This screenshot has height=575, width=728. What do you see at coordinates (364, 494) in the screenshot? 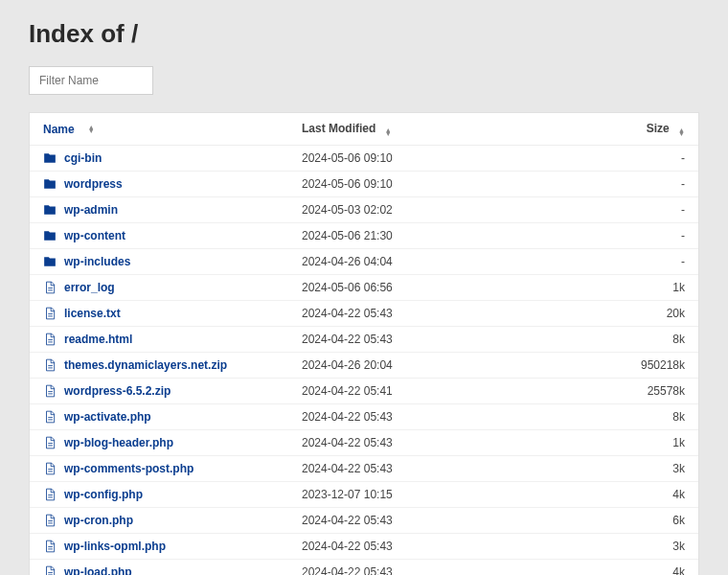
I see `table-row: wp-config.php2023-12-07 10:154k` at bounding box center [364, 494].